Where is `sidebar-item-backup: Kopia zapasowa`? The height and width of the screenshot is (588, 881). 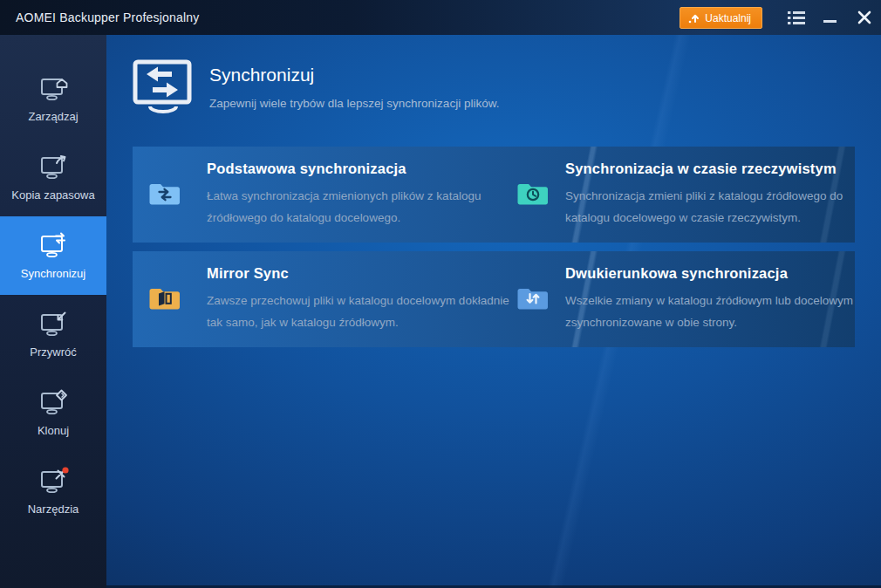 sidebar-item-backup: Kopia zapasowa is located at coordinates (53, 177).